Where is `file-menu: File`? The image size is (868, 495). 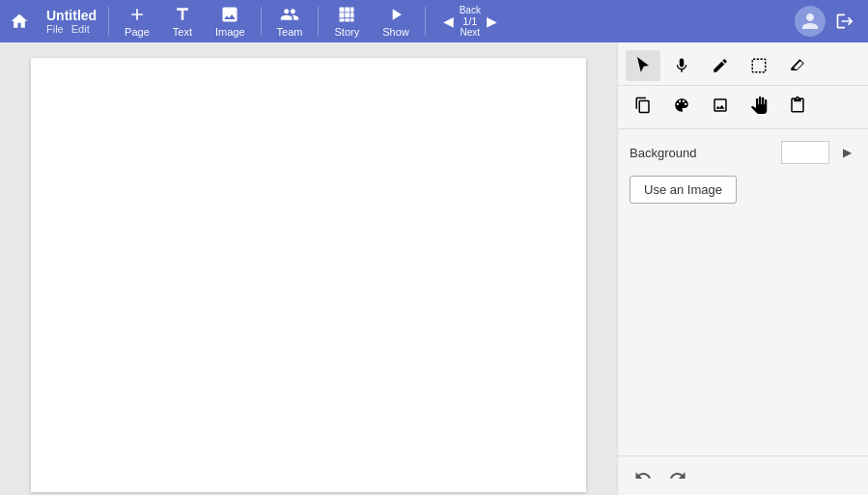
file-menu: File is located at coordinates (55, 29).